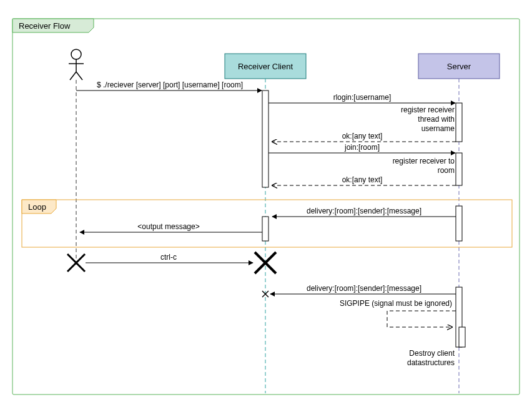 The image size is (532, 407). I want to click on note3a: Destroy client, so click(432, 353).